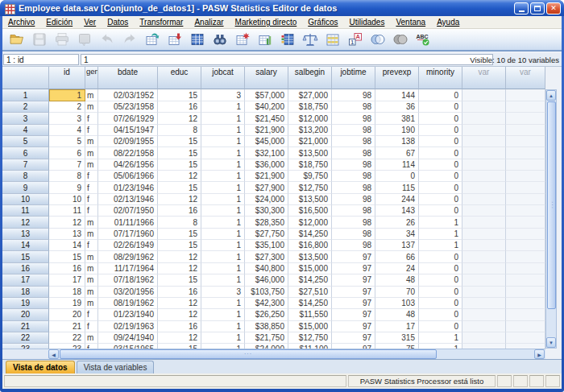 The width and height of the screenshot is (564, 392). Describe the element at coordinates (128, 327) in the screenshot. I see `cell-bdate: 02/19/1963` at that location.